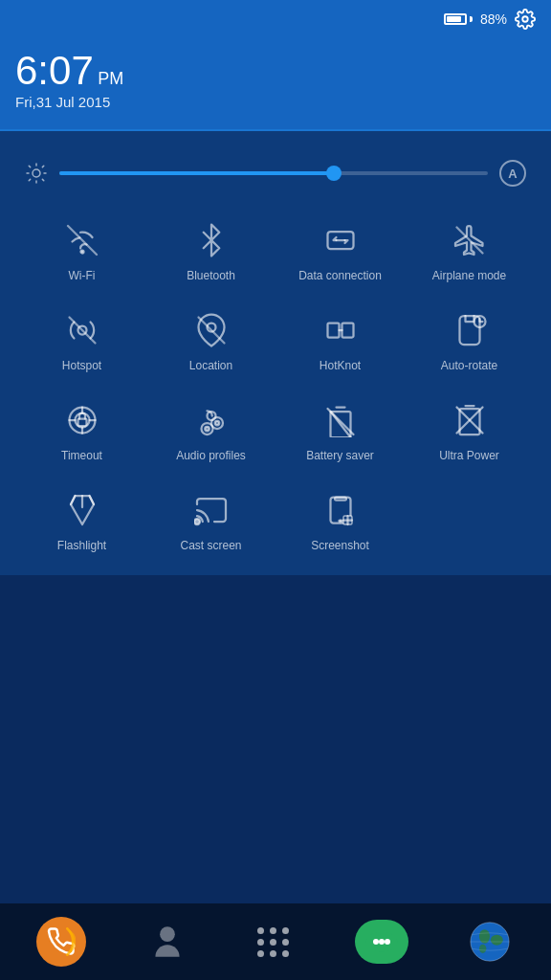 This screenshot has width=551, height=980. I want to click on auto-rotate-icon, so click(470, 330).